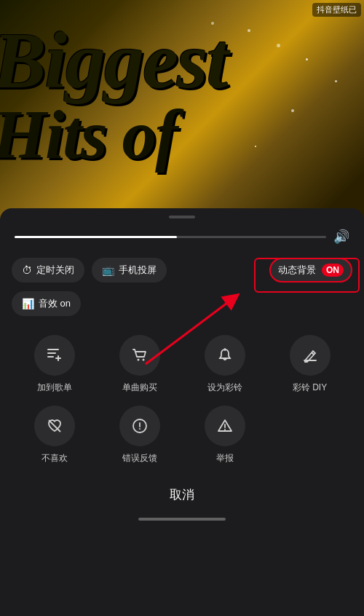 The height and width of the screenshot is (616, 364). What do you see at coordinates (27, 270) in the screenshot?
I see `timer-icon: ⏱` at bounding box center [27, 270].